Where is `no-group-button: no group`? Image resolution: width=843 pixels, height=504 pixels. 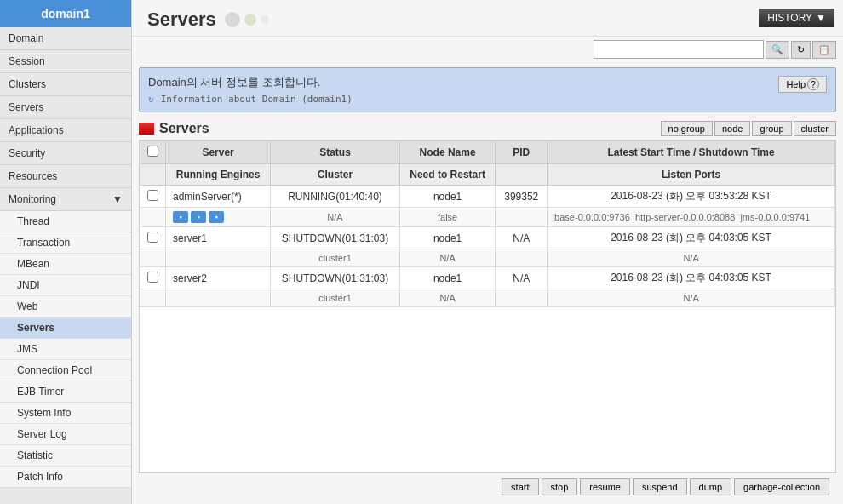 no-group-button: no group is located at coordinates (686, 129).